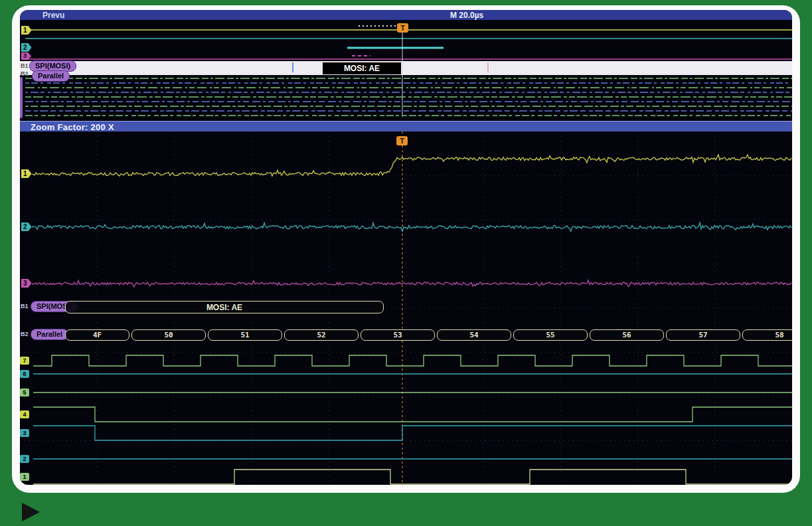 The width and height of the screenshot is (812, 526). I want to click on parallel-bus-value-box: 54, so click(474, 335).